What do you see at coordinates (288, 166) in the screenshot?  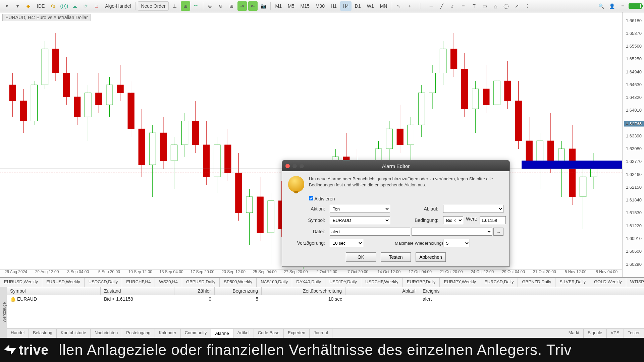 I see `close-icon` at bounding box center [288, 166].